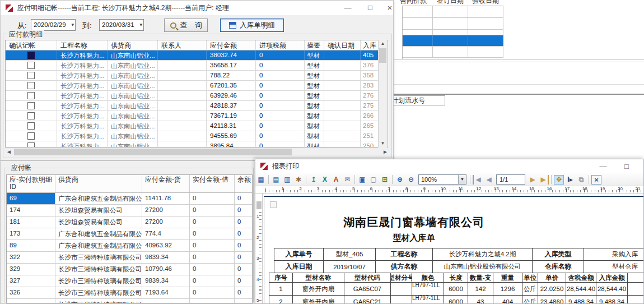 Image resolution: width=644 pixels, height=304 pixels. I want to click on detail-cell: B区-1R2F, so click(636, 300).